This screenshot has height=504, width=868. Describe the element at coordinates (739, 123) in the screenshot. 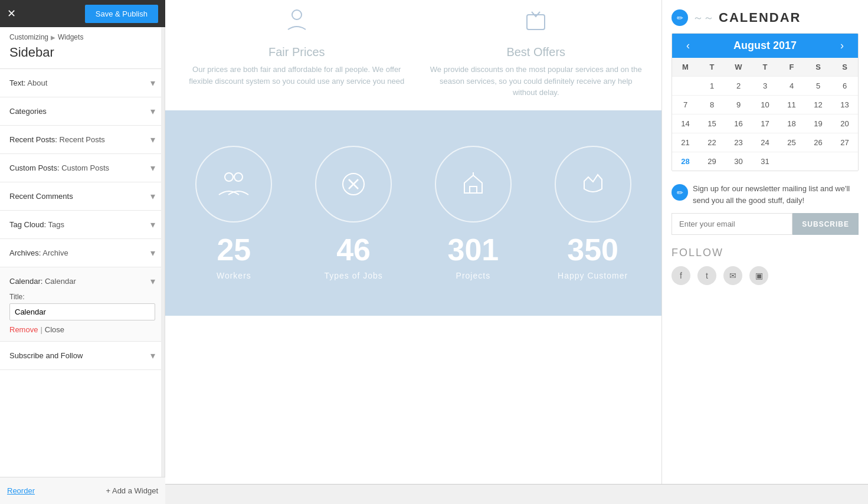

I see `calendar-day-16: 16` at that location.